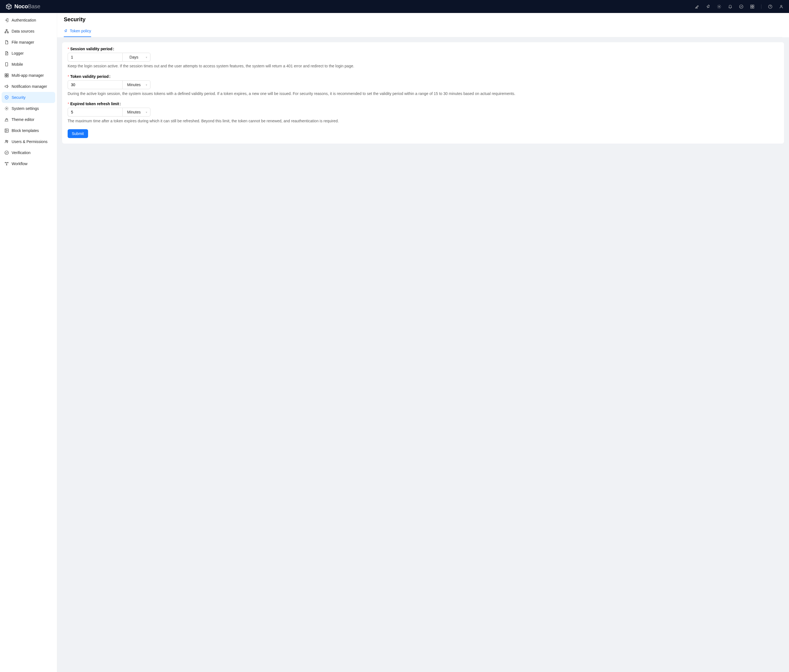  Describe the element at coordinates (80, 31) in the screenshot. I see `tab-label: Token policy` at that location.